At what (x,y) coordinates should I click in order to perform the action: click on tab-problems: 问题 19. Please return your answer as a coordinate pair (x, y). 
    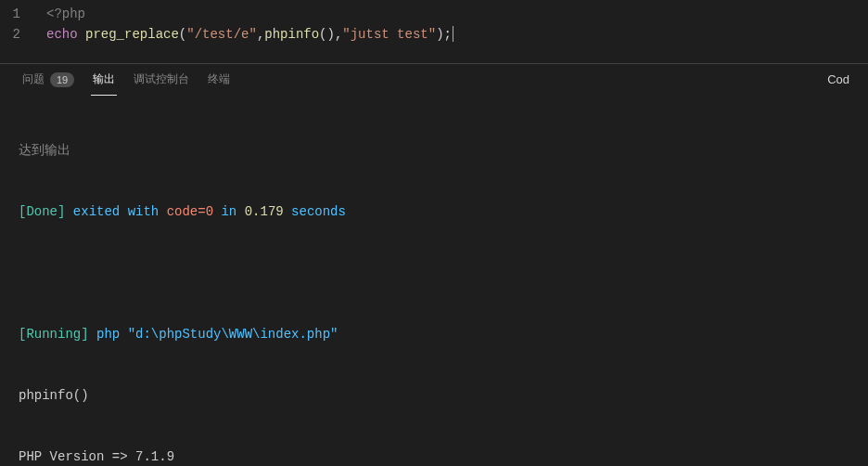
    Looking at the image, I should click on (48, 80).